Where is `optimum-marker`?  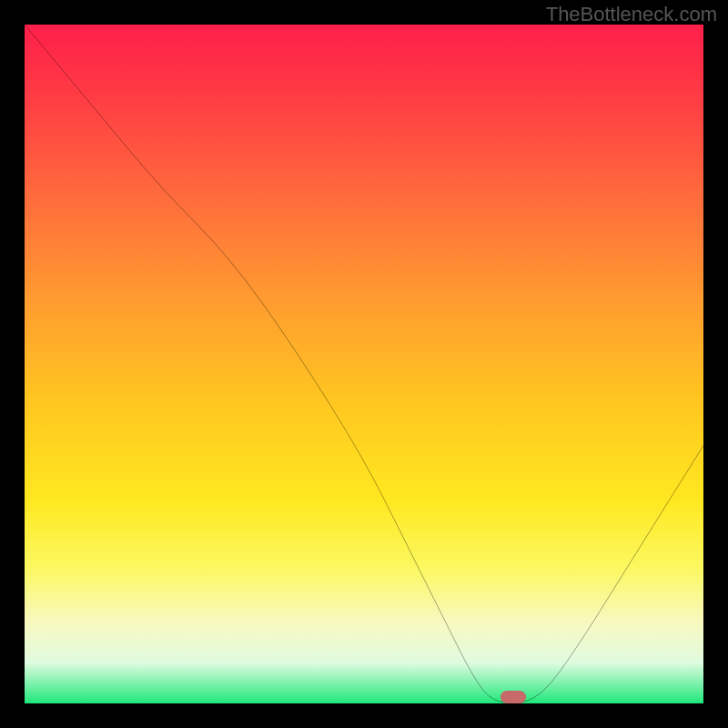
optimum-marker is located at coordinates (513, 697).